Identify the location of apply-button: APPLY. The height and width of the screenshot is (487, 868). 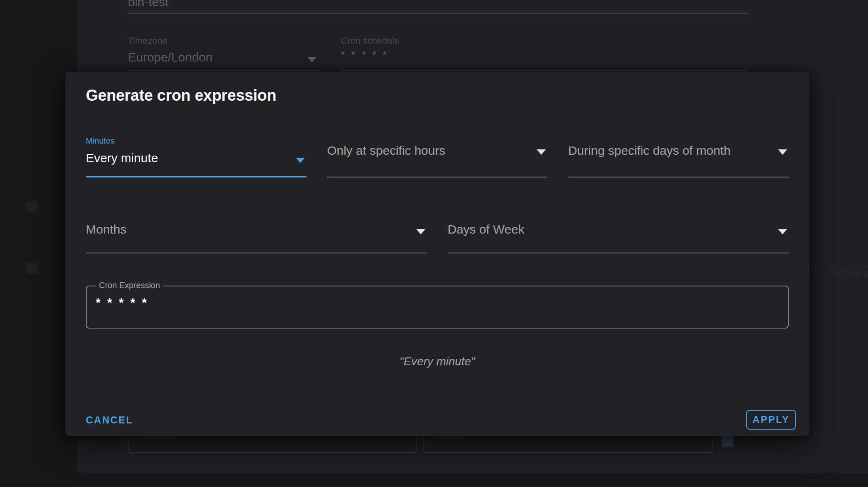
(771, 420).